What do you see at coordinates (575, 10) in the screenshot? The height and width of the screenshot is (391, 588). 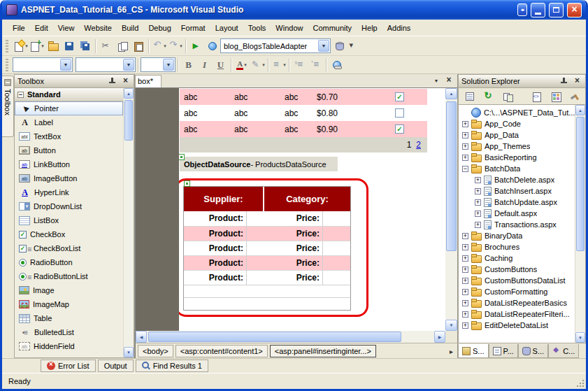 I see `close-button` at bounding box center [575, 10].